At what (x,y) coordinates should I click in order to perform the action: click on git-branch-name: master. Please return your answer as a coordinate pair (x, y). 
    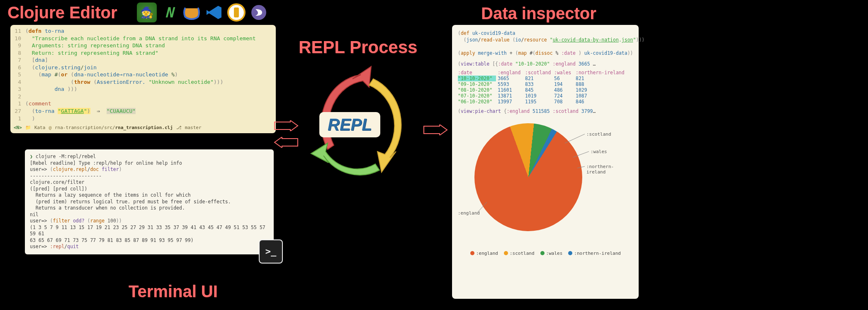
    Looking at the image, I should click on (193, 128).